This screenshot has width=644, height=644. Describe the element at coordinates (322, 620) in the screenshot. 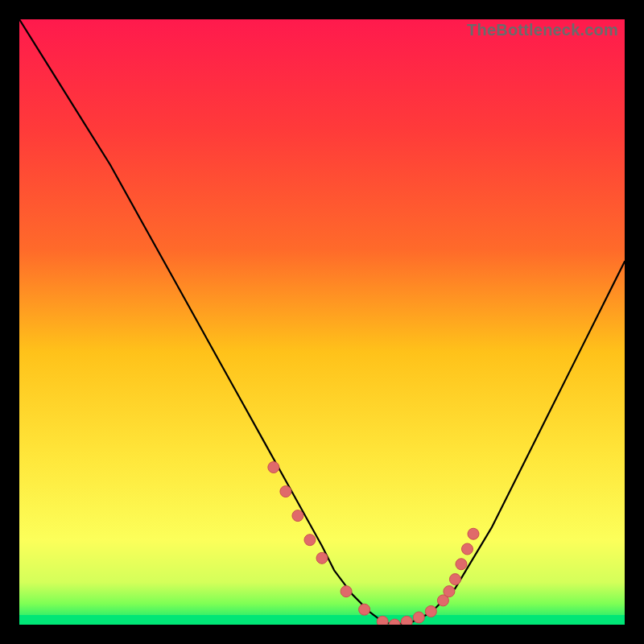

I see `bottom-band` at that location.